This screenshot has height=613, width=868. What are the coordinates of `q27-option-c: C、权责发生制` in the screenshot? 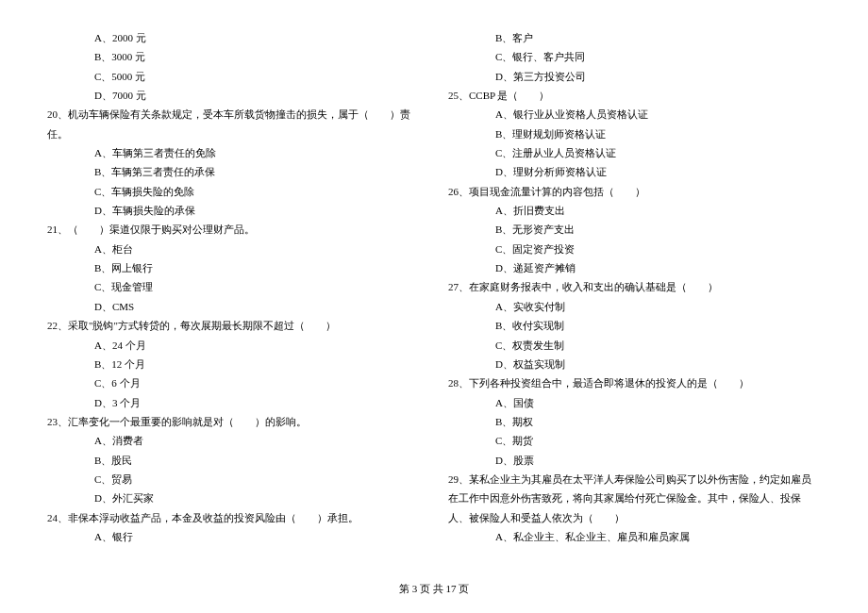 It's located at (634, 345).